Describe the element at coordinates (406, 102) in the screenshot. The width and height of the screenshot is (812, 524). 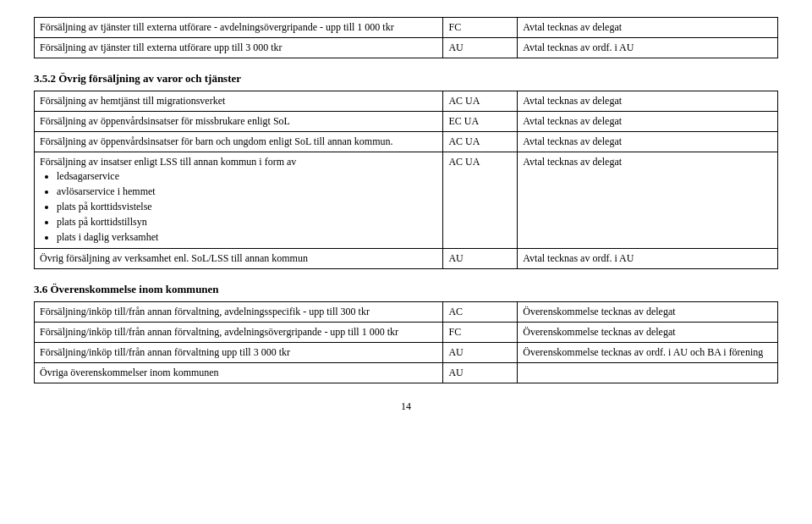
I see `table-row: Försäljning av hemtjänst till migrations…` at that location.